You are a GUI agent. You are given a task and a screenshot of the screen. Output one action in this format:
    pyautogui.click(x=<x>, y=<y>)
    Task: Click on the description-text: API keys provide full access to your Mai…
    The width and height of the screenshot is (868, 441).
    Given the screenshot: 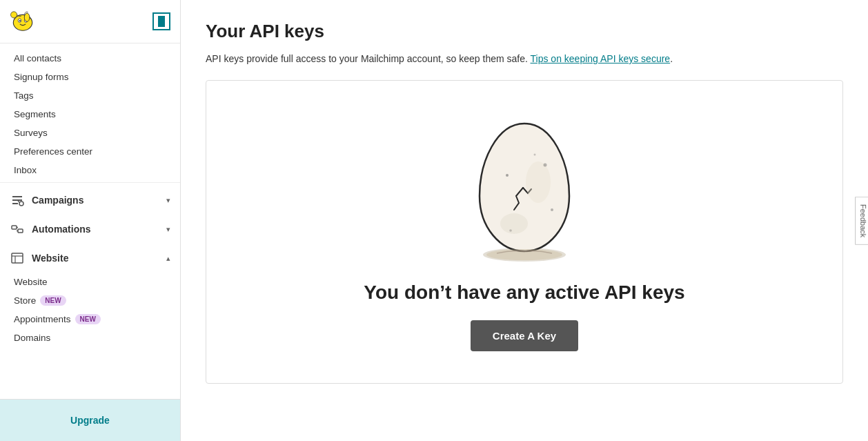 What is the action you would take?
    pyautogui.click(x=367, y=59)
    